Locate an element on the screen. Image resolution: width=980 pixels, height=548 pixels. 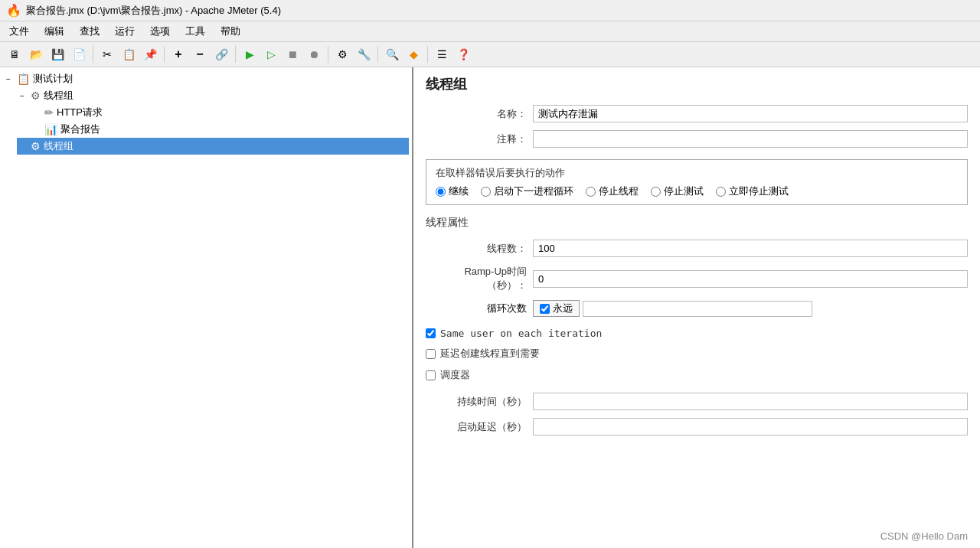
stop-button: ⏹ is located at coordinates (292, 54).